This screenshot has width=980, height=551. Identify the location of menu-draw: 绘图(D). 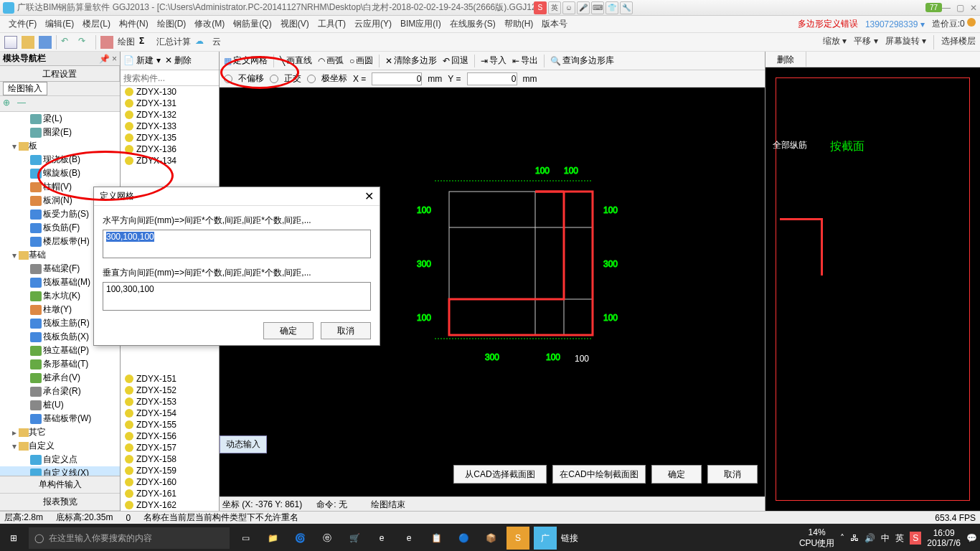
(172, 24).